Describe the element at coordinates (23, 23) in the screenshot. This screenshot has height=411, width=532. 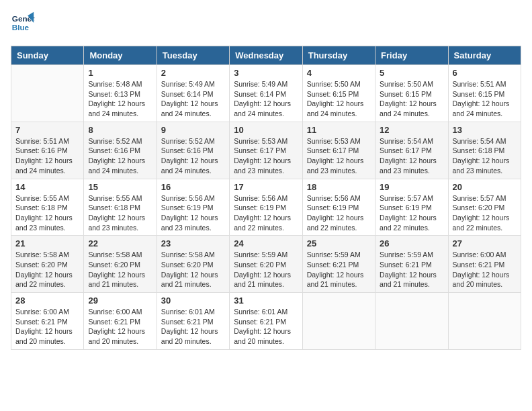
I see `logo-icon: General Blue` at that location.